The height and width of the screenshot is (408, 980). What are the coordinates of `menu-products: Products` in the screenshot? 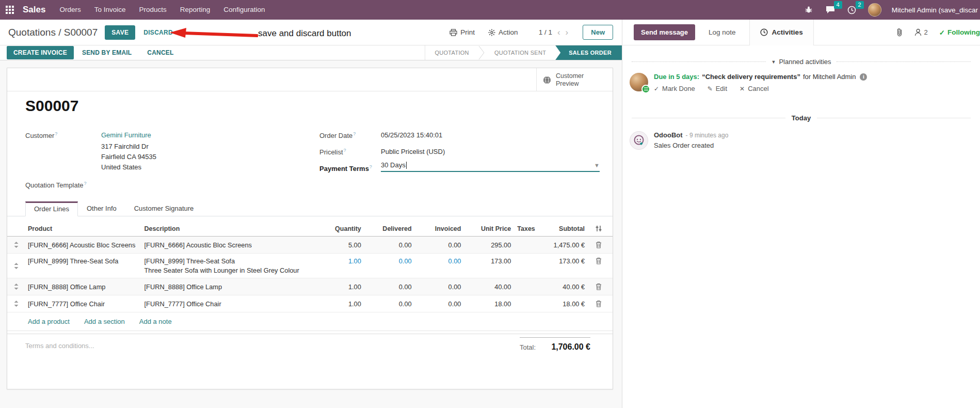 It's located at (153, 10).